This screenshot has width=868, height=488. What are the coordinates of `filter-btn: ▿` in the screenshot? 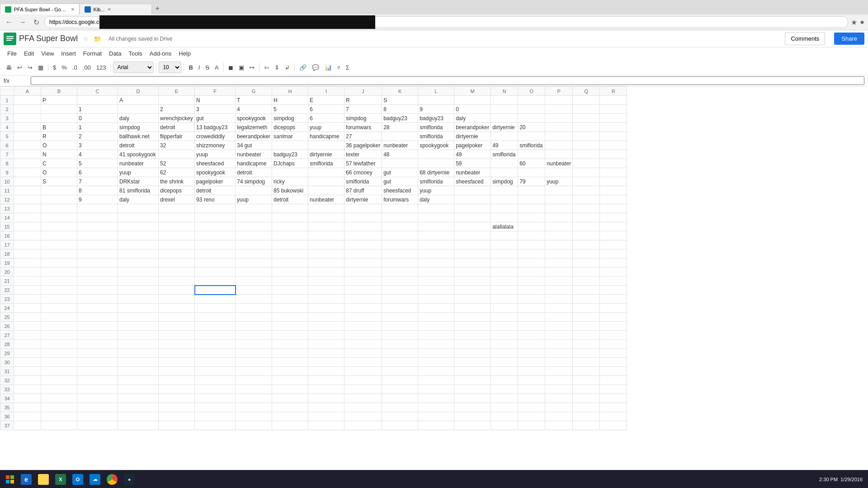 It's located at (339, 68).